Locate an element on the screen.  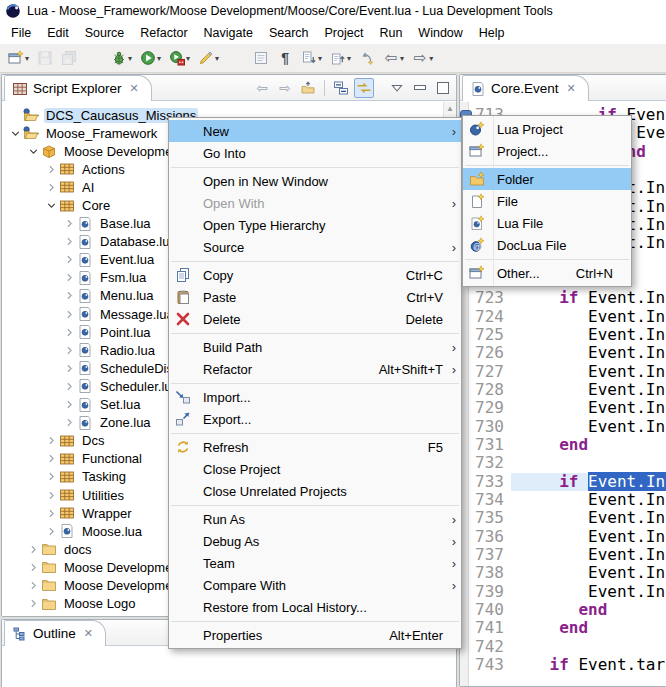
menu-item-build-path: Build Path› is located at coordinates (315, 347).